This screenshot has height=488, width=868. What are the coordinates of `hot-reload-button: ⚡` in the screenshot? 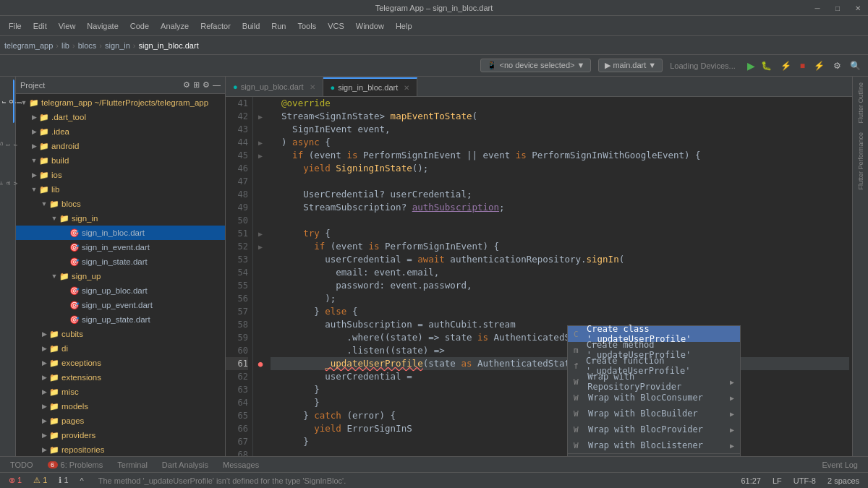 It's located at (819, 66).